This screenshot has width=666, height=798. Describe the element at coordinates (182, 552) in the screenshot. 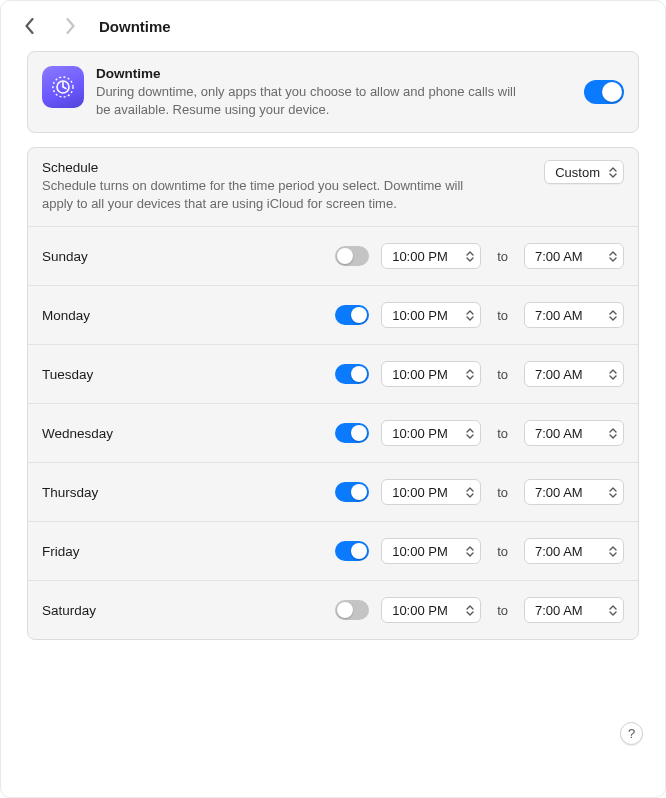

I see `day-label: Friday` at that location.